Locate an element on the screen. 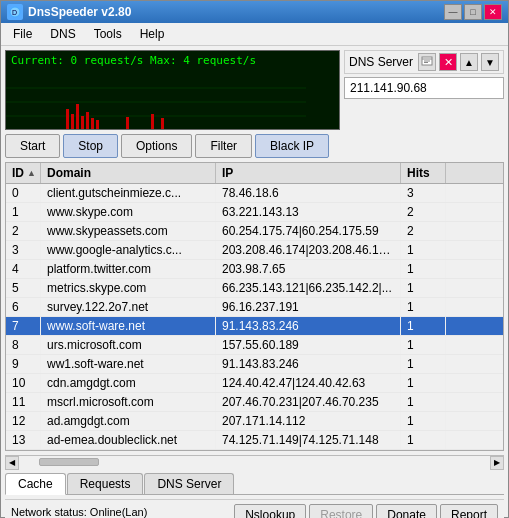 Image resolution: width=509 pixels, height=518 pixels. menu-item-file: File is located at coordinates (22, 34).